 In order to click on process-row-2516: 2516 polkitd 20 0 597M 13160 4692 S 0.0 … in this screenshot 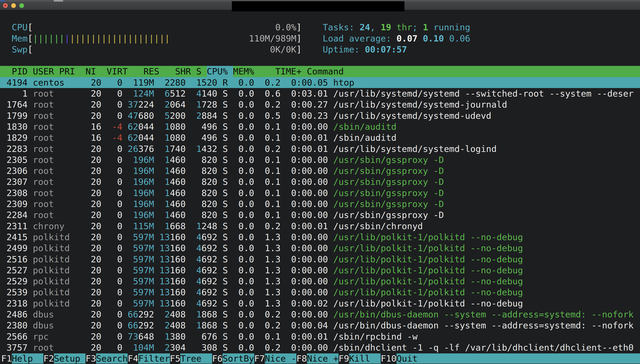, I will do `click(321, 259)`.